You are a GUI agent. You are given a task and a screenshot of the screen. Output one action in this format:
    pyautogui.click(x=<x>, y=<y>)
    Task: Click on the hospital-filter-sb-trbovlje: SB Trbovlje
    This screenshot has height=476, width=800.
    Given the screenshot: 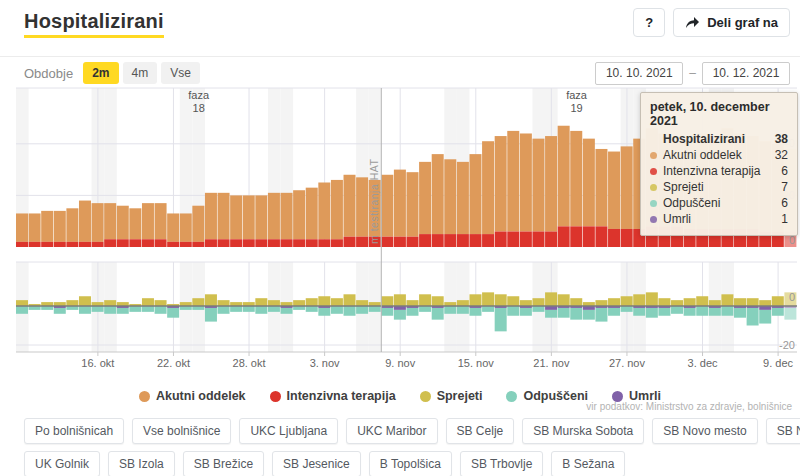 What is the action you would take?
    pyautogui.click(x=502, y=464)
    